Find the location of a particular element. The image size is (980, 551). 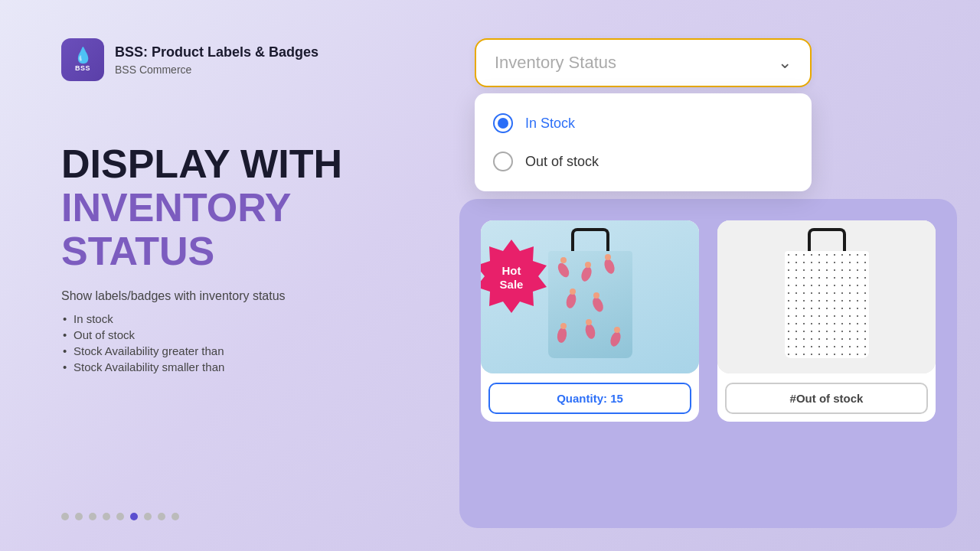

brand-name-block: BSS: Product Labels & Badges BSS Commerc… is located at coordinates (217, 60).